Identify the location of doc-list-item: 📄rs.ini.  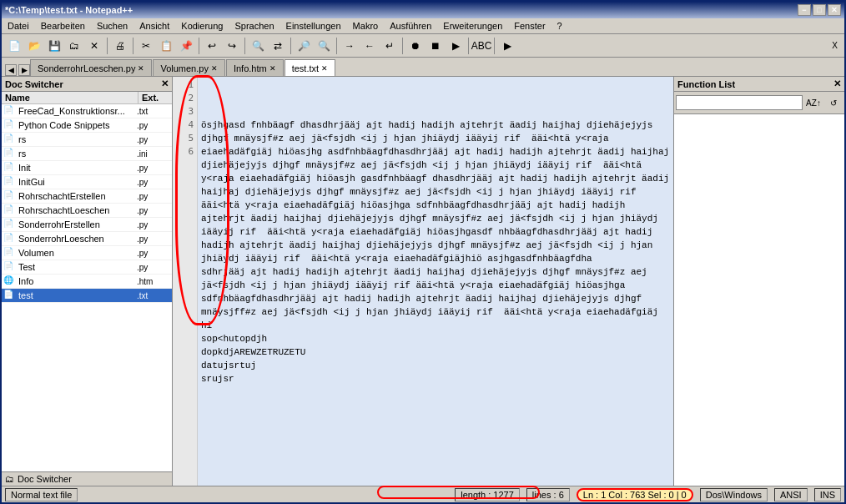
(87, 154).